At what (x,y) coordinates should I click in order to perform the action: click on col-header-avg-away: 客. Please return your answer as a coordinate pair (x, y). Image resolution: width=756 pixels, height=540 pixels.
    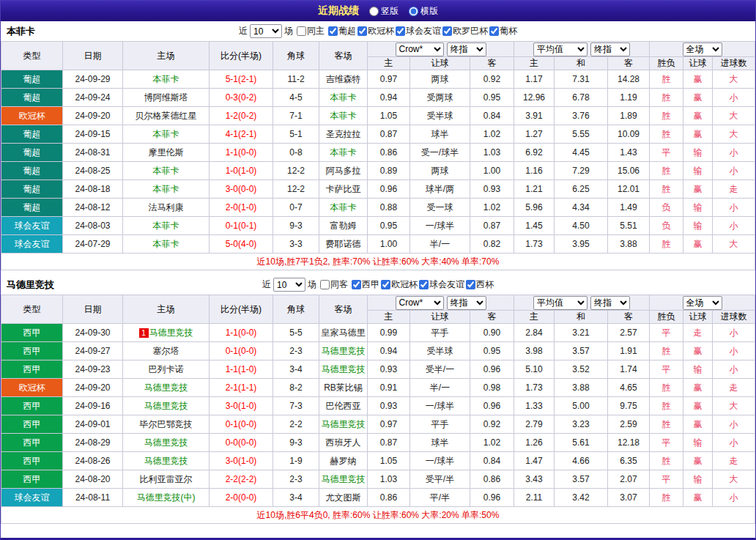
    Looking at the image, I should click on (629, 64).